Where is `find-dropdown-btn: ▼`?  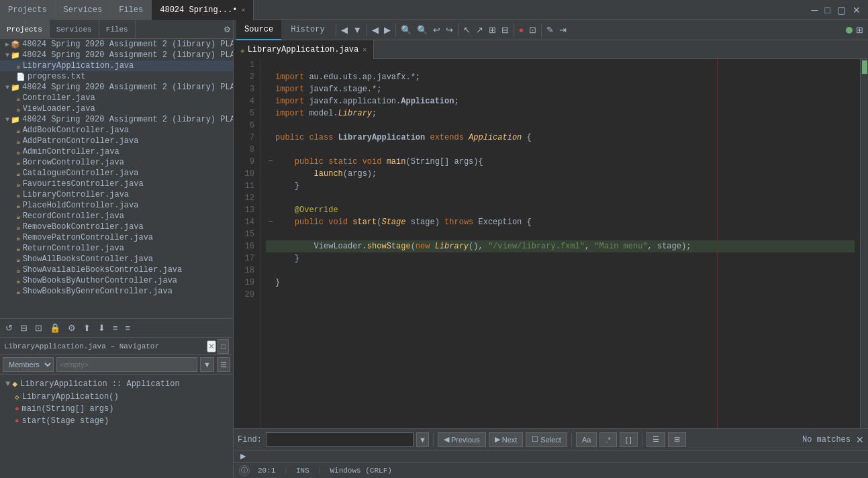 find-dropdown-btn: ▼ is located at coordinates (423, 440).